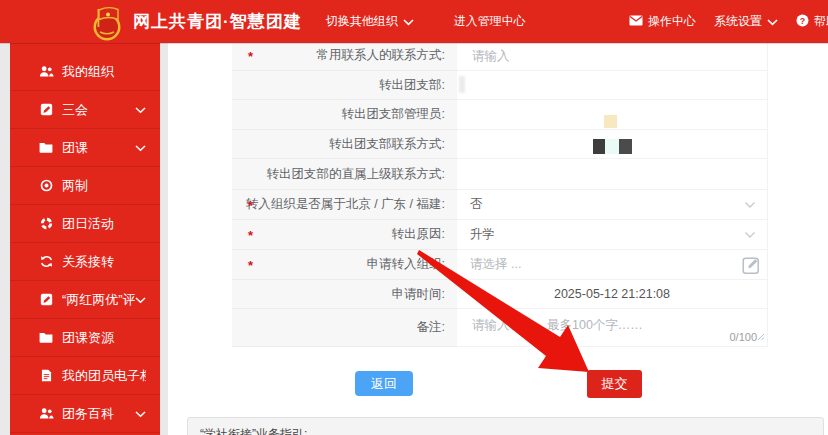 This screenshot has height=435, width=828. I want to click on field-label: 转入组织是否属于北京 / 广东 / 福建:, so click(346, 204).